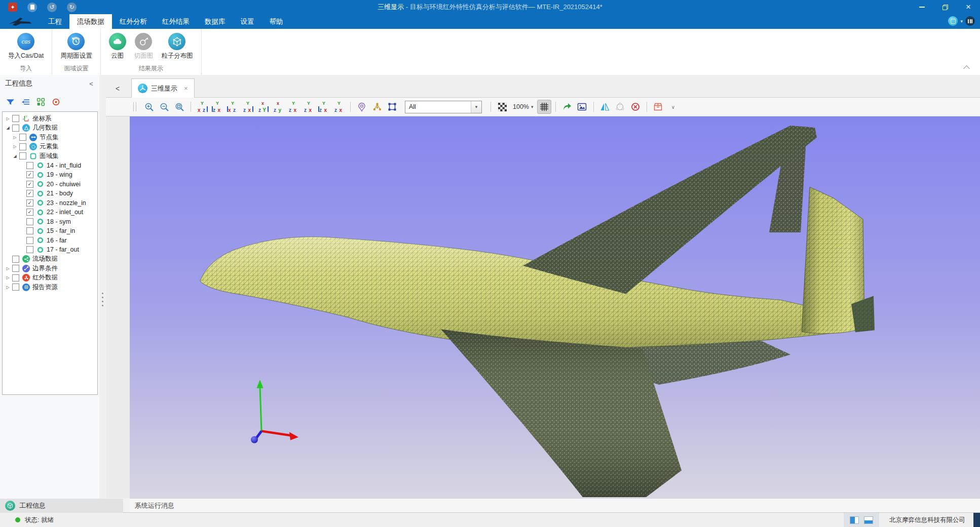 The height and width of the screenshot is (527, 980). Describe the element at coordinates (658, 107) in the screenshot. I see `save-scene-icon` at that location.